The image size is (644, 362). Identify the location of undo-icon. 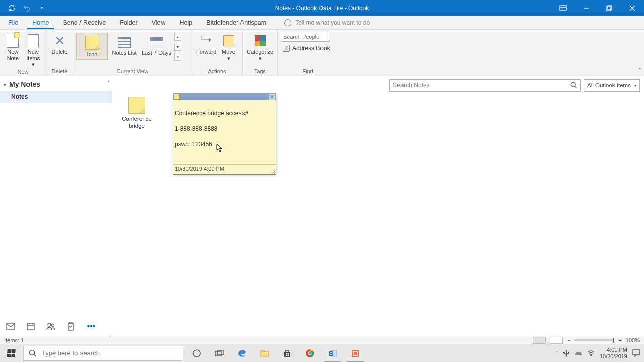
(27, 8).